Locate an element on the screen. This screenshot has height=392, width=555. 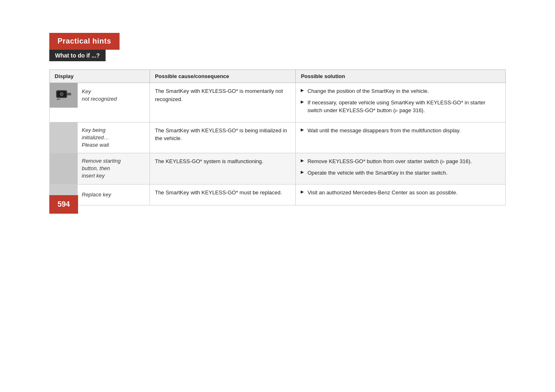
solution-cell-replace-key: Visit an authorized Mercedes-Benz Center… is located at coordinates (401, 195).